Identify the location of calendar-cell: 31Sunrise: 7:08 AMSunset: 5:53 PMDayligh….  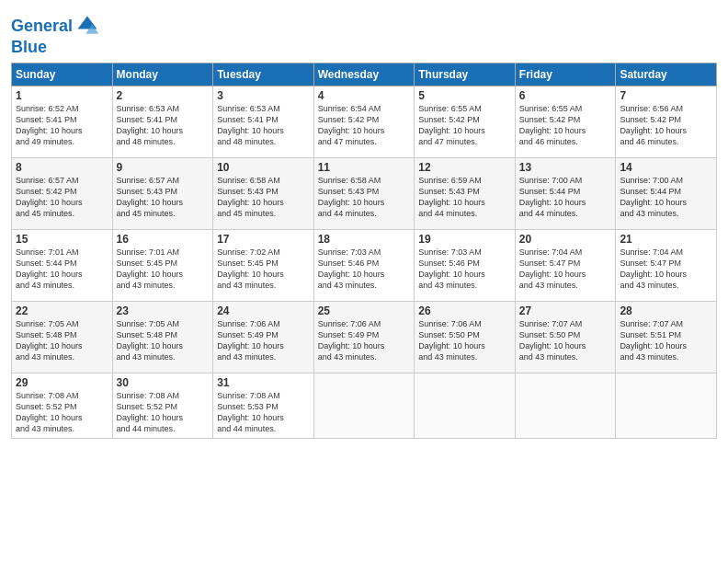
(264, 407).